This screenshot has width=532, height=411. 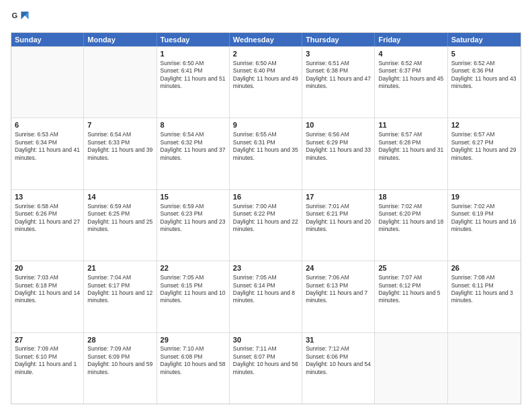 What do you see at coordinates (266, 297) in the screenshot?
I see `day-cell-23: 23Sunrise: 7:05 AM Sunset: 6:14 PM Dayli…` at bounding box center [266, 297].